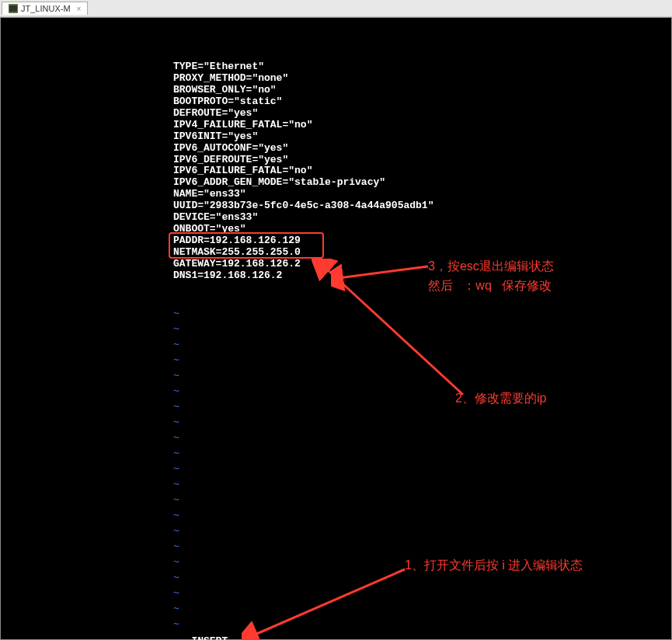  What do you see at coordinates (45, 8) in the screenshot?
I see `tab-jt-linux: JT_LINUX-M ×` at bounding box center [45, 8].